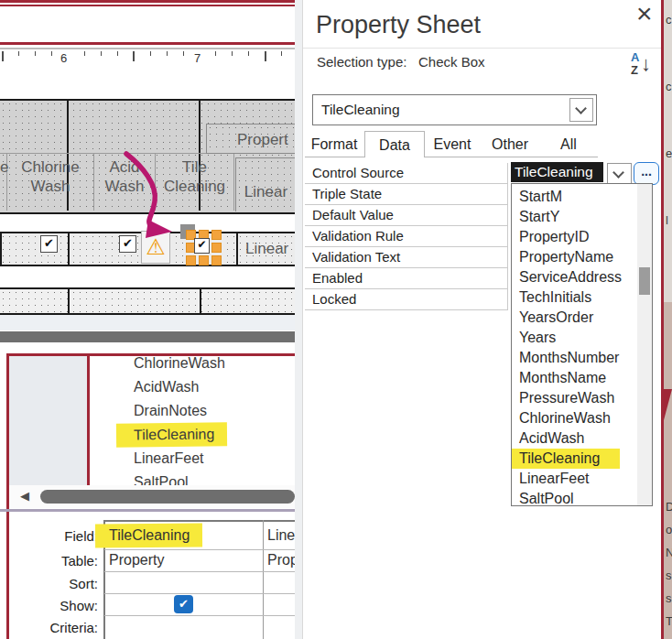  I want to click on table-box-edge, so click(48, 421).